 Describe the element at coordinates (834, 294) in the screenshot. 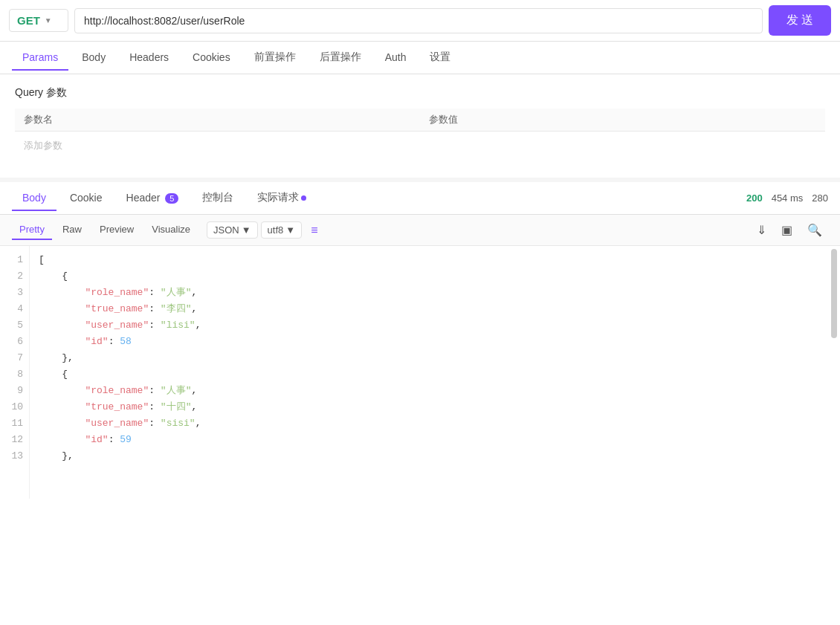

I see `scrollbar-thumb` at that location.